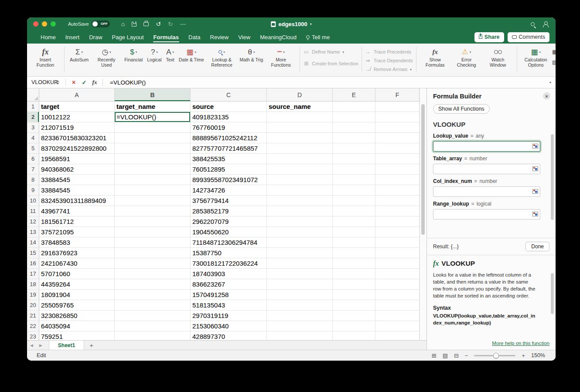 Image resolution: width=580 pixels, height=392 pixels. I want to click on cell-F23, so click(398, 336).